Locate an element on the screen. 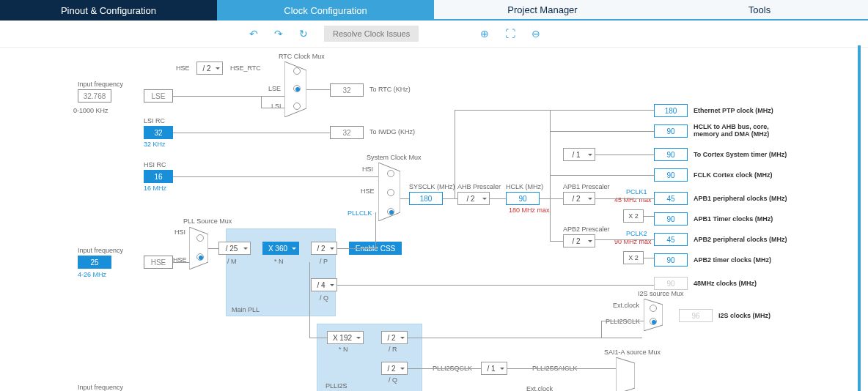  cortex-div-select: / 1 is located at coordinates (579, 154).